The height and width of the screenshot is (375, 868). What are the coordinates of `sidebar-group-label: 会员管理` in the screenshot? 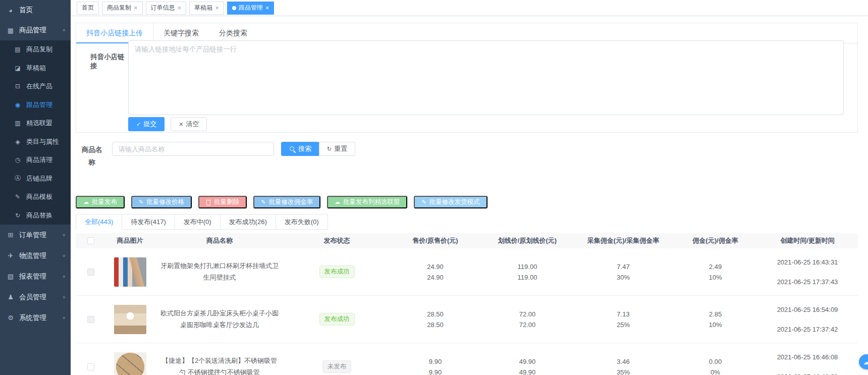 It's located at (33, 297).